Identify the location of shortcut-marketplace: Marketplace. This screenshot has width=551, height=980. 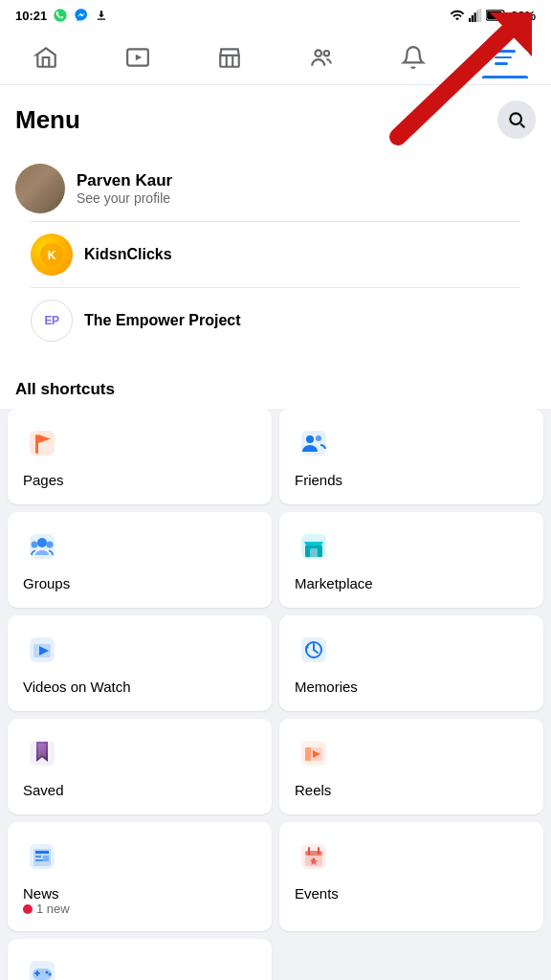
(411, 560).